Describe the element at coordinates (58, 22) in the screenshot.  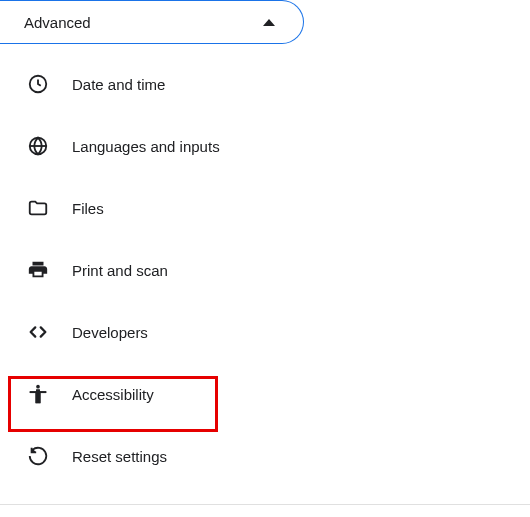
I see `advanced-label: Advanced` at that location.